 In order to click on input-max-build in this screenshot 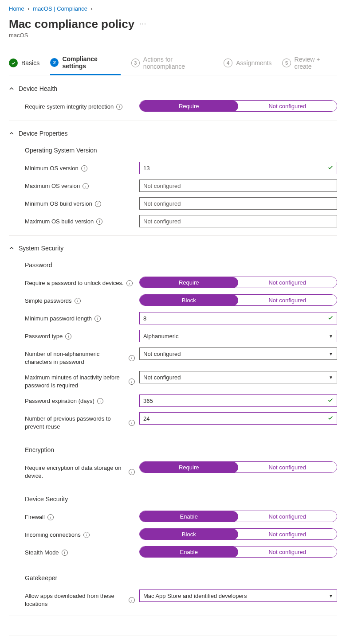, I will do `click(238, 221)`.